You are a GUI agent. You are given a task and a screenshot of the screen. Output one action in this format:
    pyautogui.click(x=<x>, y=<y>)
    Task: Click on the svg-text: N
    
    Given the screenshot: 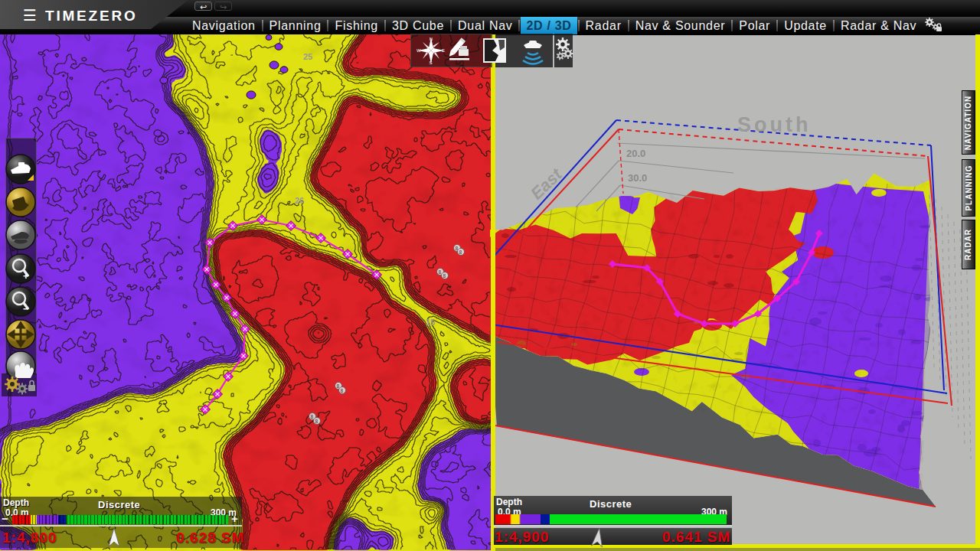 What is the action you would take?
    pyautogui.click(x=431, y=39)
    